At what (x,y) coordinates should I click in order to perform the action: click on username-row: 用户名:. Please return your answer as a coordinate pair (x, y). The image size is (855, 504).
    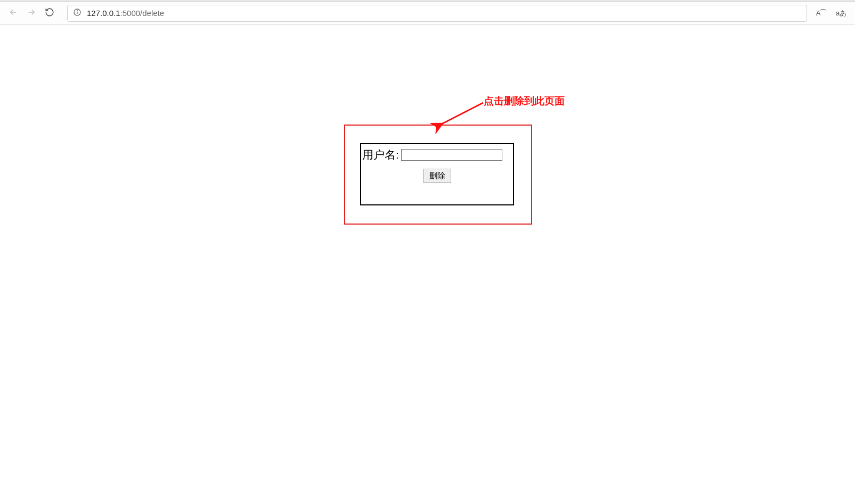
    Looking at the image, I should click on (437, 153).